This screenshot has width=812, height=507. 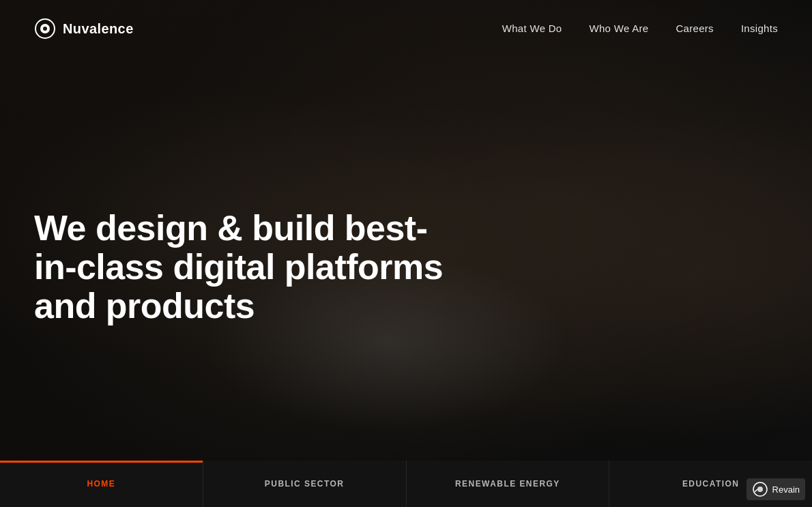 What do you see at coordinates (620, 29) in the screenshot?
I see `nav-link-who-we-are: Who We Are` at bounding box center [620, 29].